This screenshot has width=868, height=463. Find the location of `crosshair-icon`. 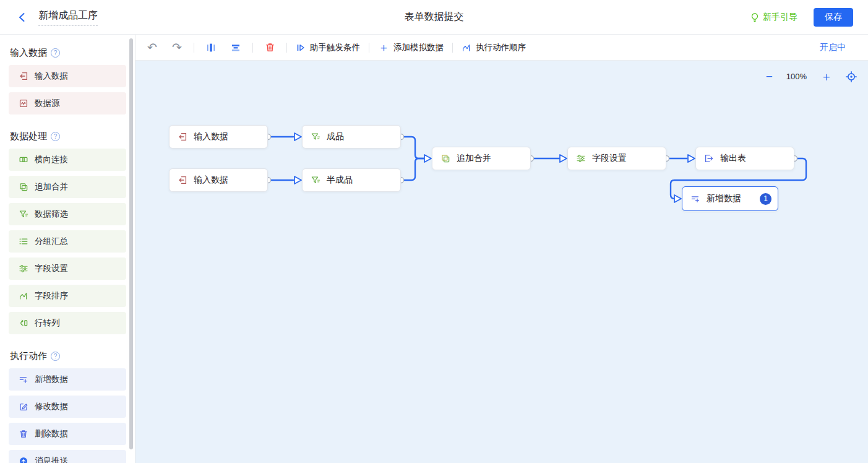

crosshair-icon is located at coordinates (851, 77).